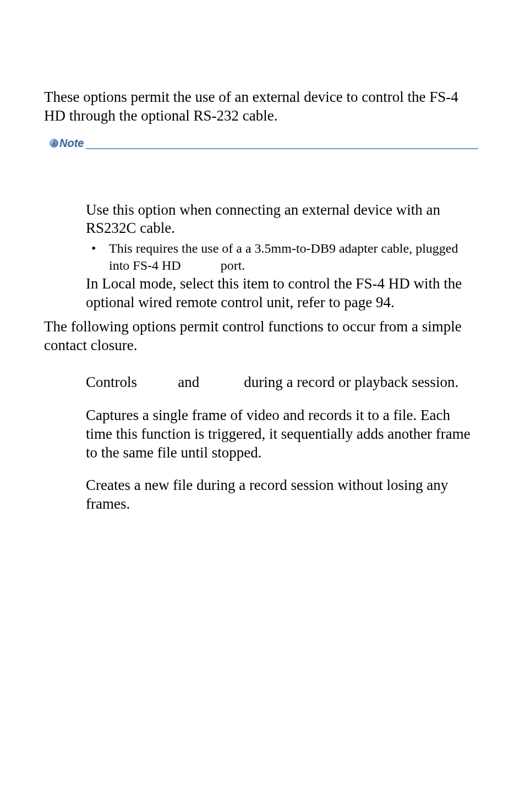 The height and width of the screenshot is (812, 525). Describe the element at coordinates (274, 293) in the screenshot. I see `rs232c-local-mode: In Local mode, select this item to contr…` at that location.